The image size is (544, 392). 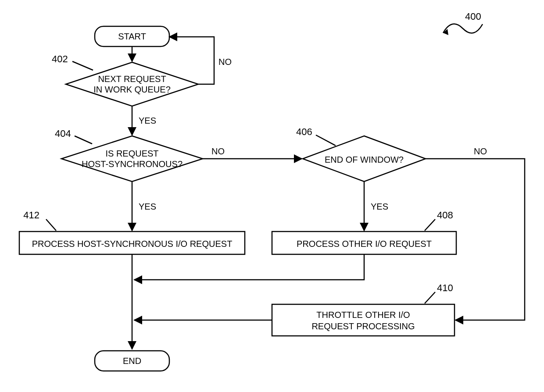 I want to click on label-no-402: NO, so click(x=225, y=62).